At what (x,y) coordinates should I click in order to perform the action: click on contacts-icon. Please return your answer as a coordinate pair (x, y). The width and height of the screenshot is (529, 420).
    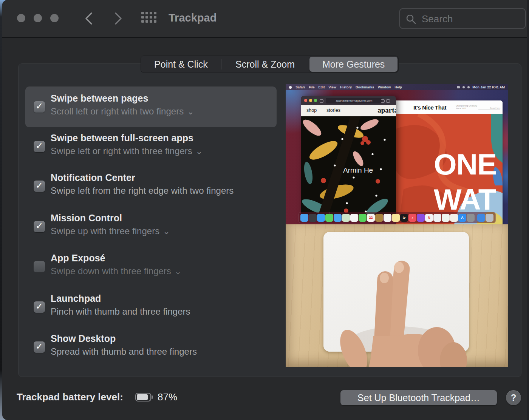
    Looking at the image, I should click on (379, 218).